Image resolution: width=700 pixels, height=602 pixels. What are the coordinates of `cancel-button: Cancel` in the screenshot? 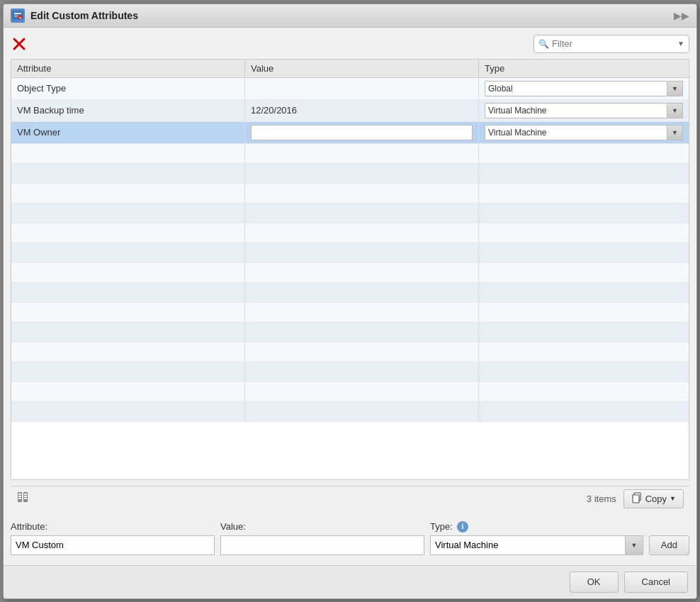 It's located at (656, 582).